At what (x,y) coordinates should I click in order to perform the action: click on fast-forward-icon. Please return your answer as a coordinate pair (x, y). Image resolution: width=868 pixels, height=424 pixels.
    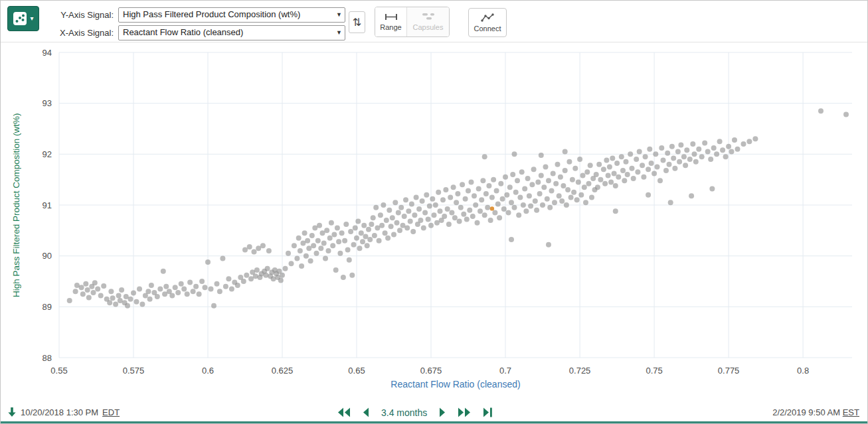
    Looking at the image, I should click on (465, 413).